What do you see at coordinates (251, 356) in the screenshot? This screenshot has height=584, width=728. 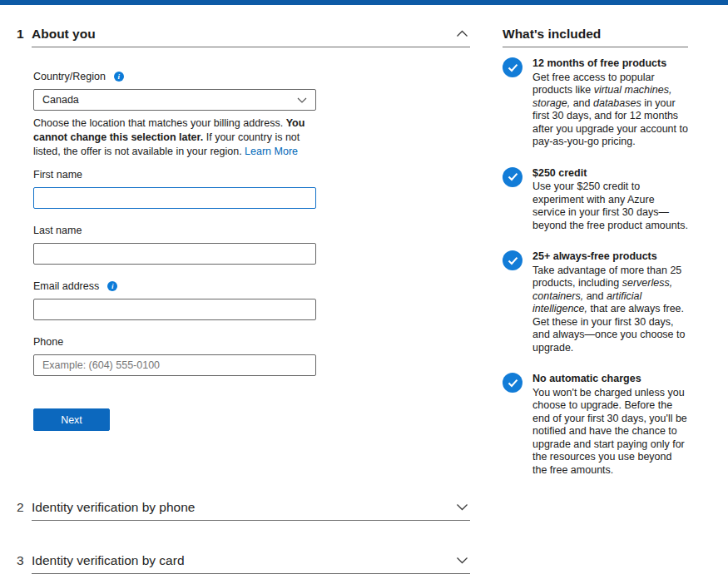 I see `phone-field-group: Phone` at bounding box center [251, 356].